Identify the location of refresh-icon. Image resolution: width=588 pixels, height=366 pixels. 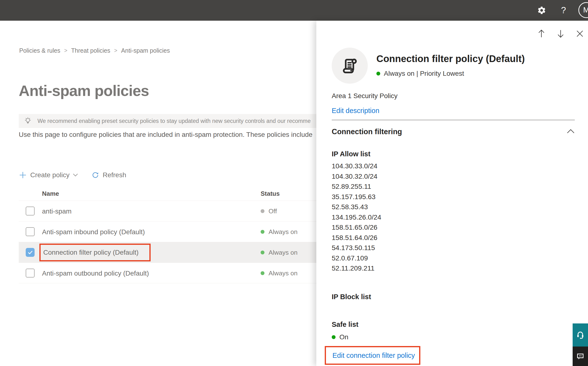
(95, 175).